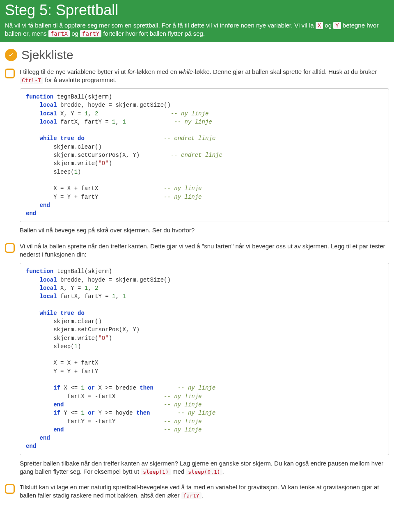  Describe the element at coordinates (197, 55) in the screenshot. I see `checklist-heading: Sjekkliste` at that location.